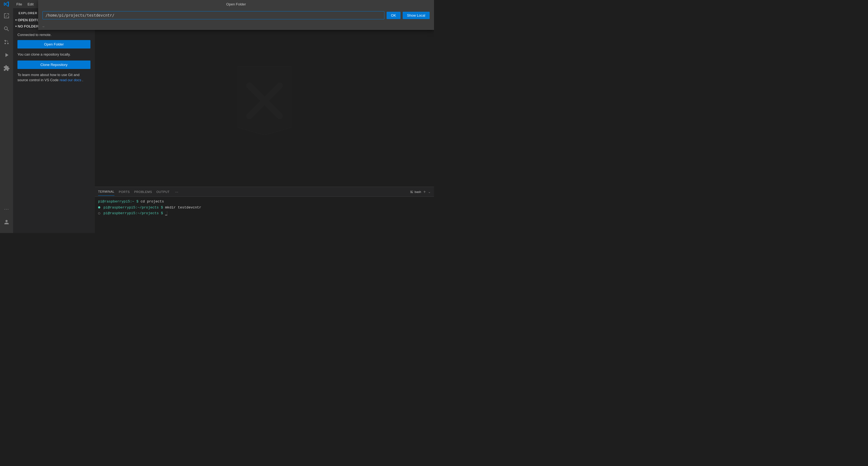  What do you see at coordinates (133, 208) in the screenshot?
I see `terminal-text-2a: pi@raspberrypi5:~/projects $` at bounding box center [133, 208].